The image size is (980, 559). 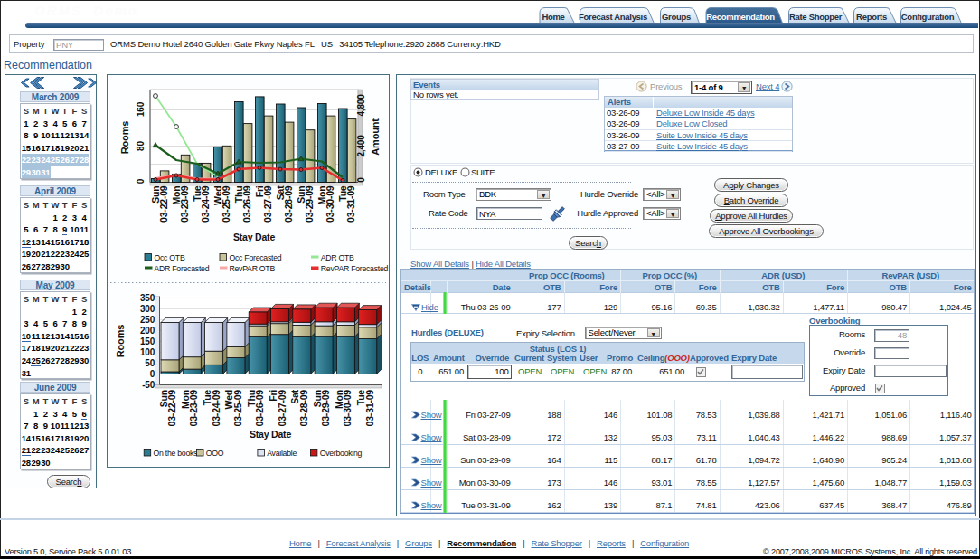 What do you see at coordinates (183, 269) in the screenshot?
I see `svg-text: ADR Forecasted` at bounding box center [183, 269].